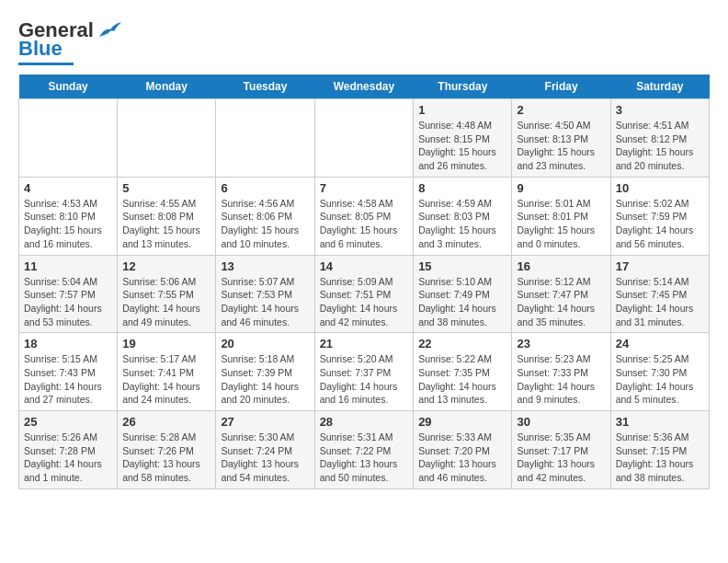  I want to click on day-number: 26, so click(166, 421).